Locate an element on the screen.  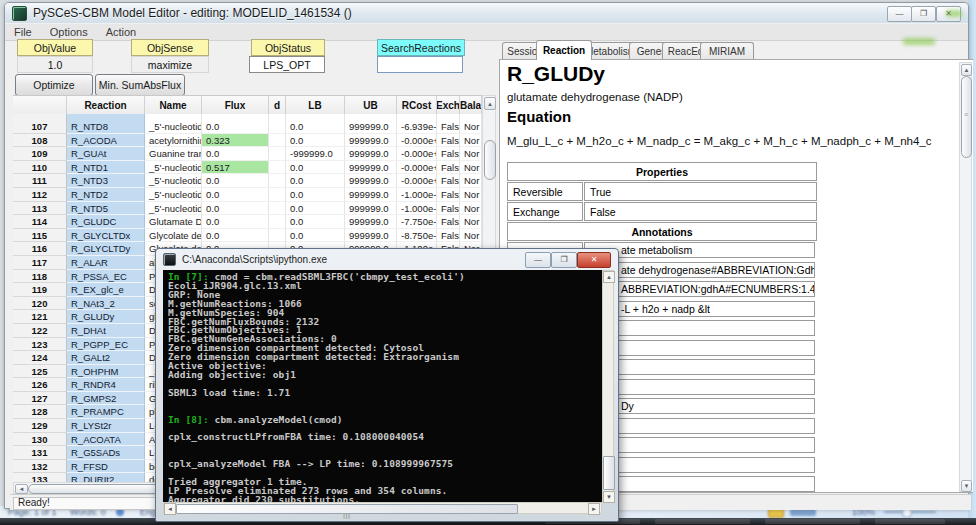
cell-reaction: R_NTD2 is located at coordinates (106, 195).